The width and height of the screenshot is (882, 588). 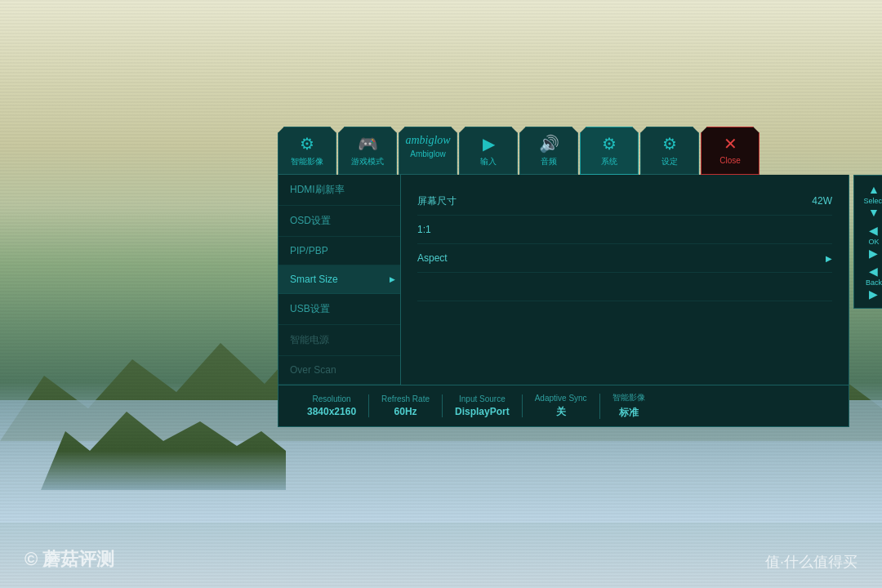 What do you see at coordinates (549, 150) in the screenshot?
I see `nav-item-audio: 🔊 音频` at bounding box center [549, 150].